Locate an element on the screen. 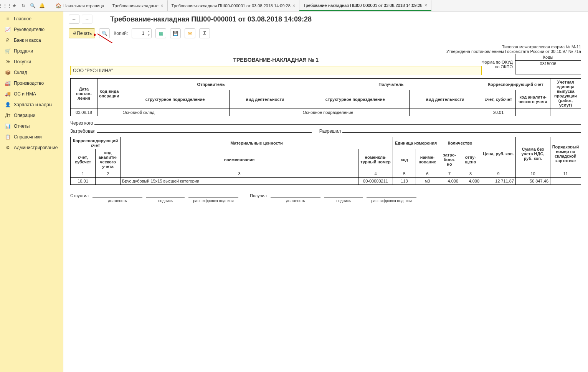 This screenshot has width=588, height=372. th-mat: Материальные ценности is located at coordinates (257, 143).